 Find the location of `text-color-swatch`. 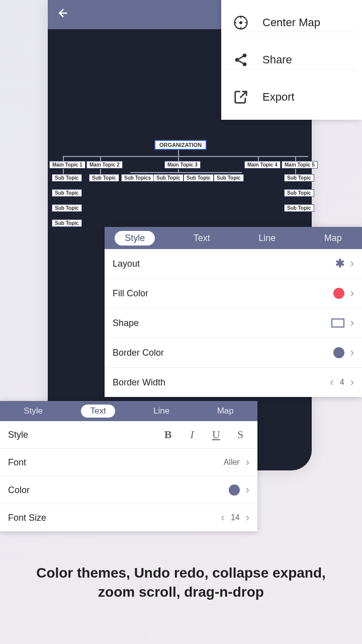

text-color-swatch is located at coordinates (234, 490).